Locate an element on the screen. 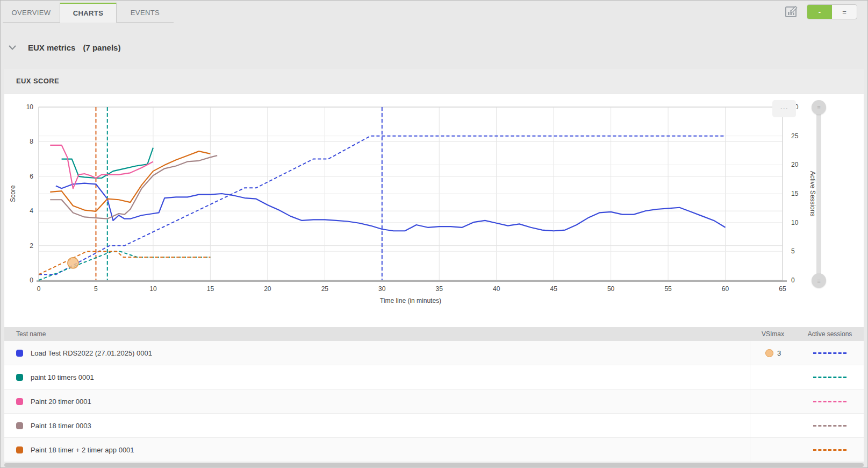 The height and width of the screenshot is (468, 868). x-tick-label: 50 is located at coordinates (611, 289).